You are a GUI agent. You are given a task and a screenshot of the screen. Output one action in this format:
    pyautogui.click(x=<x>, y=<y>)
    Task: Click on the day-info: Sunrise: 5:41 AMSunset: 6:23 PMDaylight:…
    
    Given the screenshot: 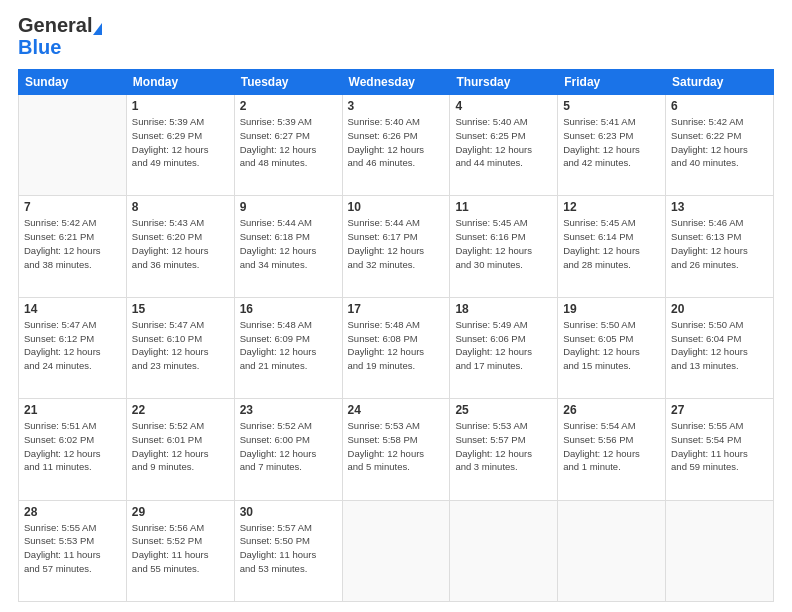 What is the action you would take?
    pyautogui.click(x=612, y=142)
    